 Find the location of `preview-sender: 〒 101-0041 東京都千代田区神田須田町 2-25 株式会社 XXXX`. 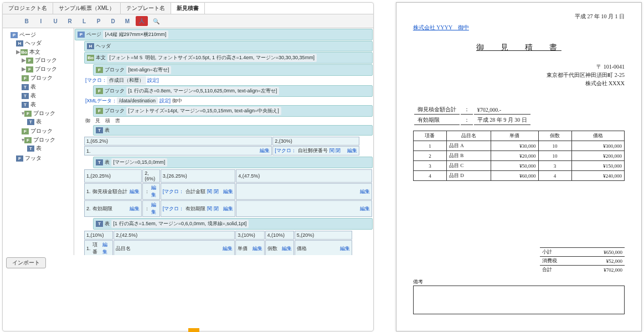

preview-sender: 〒 101-0041 東京都千代田区神田須田町 2-25 株式会社 XXXX is located at coordinates (519, 75).